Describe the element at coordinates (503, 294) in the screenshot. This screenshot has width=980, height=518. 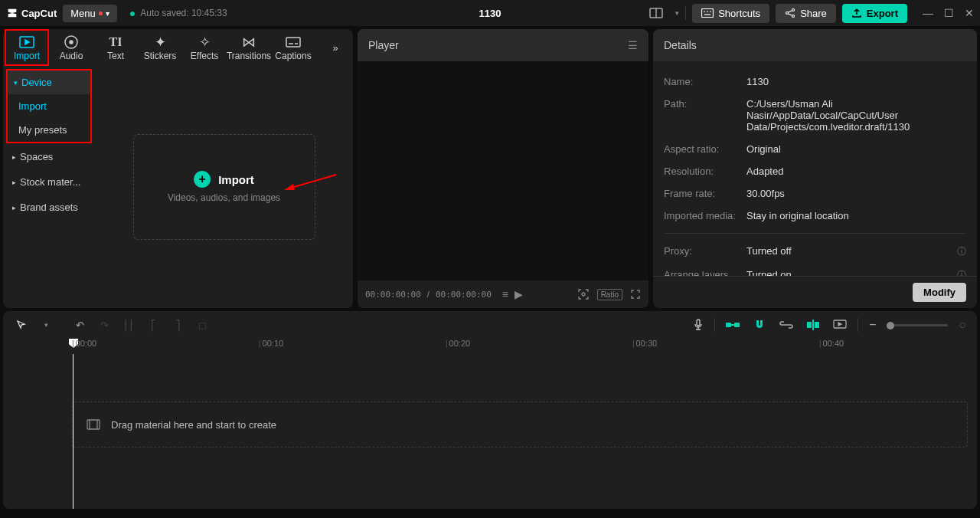
I see `player-controls: 00:00:00:00 / 00:00:00:00 ≡ ▶ Ratio` at that location.